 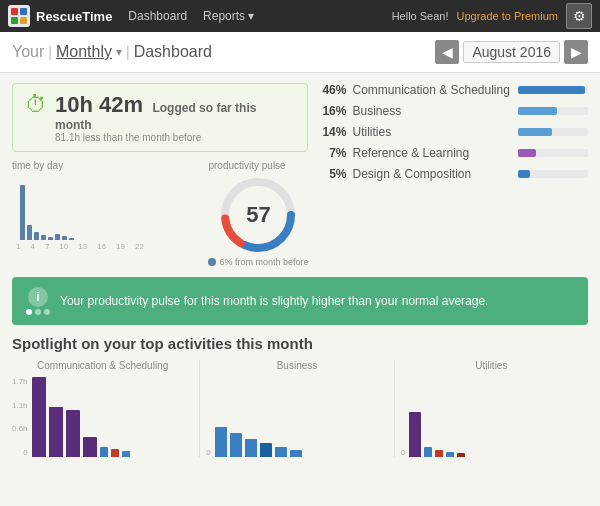 I want to click on spotlight-utilities: Utilities 0, so click(x=492, y=408).